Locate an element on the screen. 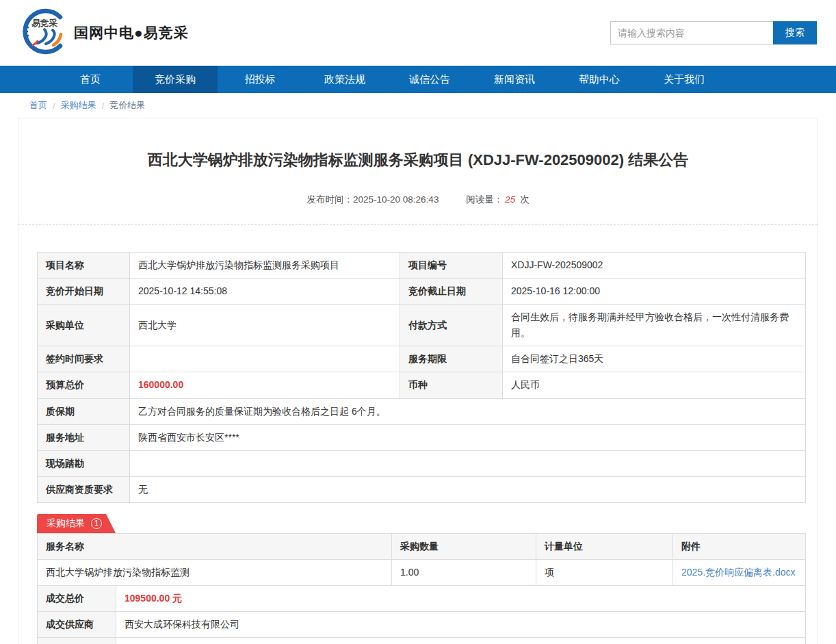 The height and width of the screenshot is (644, 836). breadcrumb-purchase-results: 采购结果 is located at coordinates (79, 105).